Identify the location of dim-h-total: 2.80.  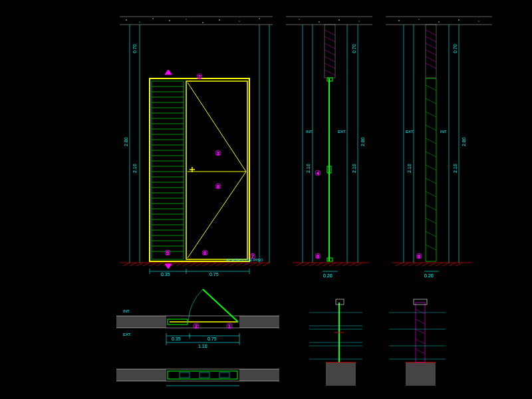
(126, 142).